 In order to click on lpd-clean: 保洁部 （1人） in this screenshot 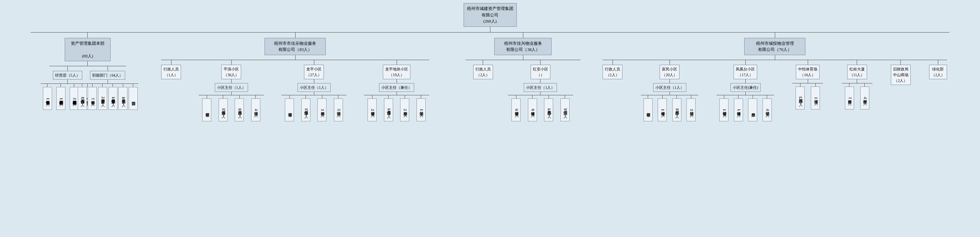, I will do `click(421, 110)`.